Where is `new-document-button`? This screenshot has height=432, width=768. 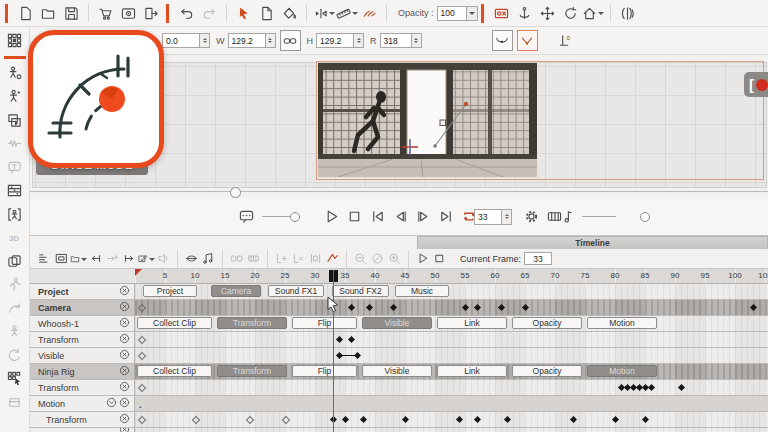
new-document-button is located at coordinates (26, 13).